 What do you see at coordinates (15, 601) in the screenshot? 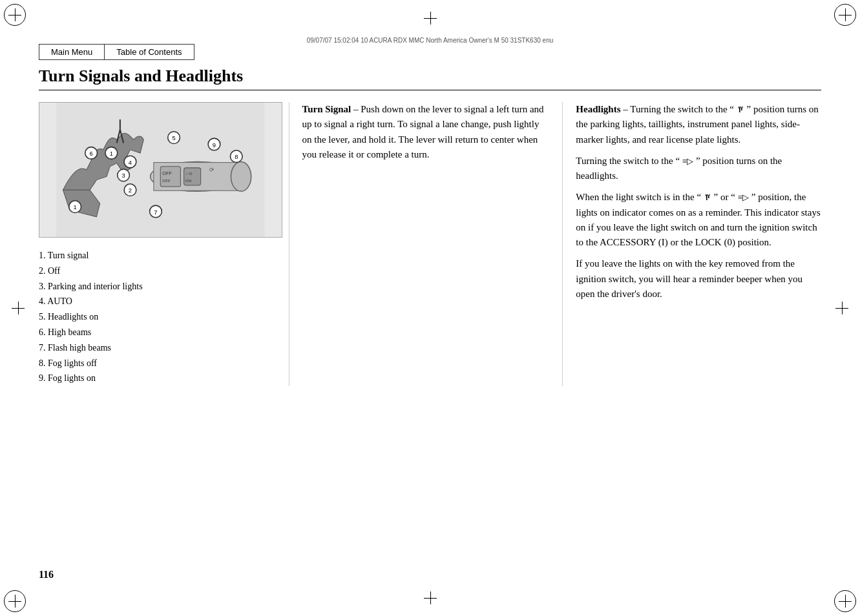
I see `corner-mark-bl` at bounding box center [15, 601].